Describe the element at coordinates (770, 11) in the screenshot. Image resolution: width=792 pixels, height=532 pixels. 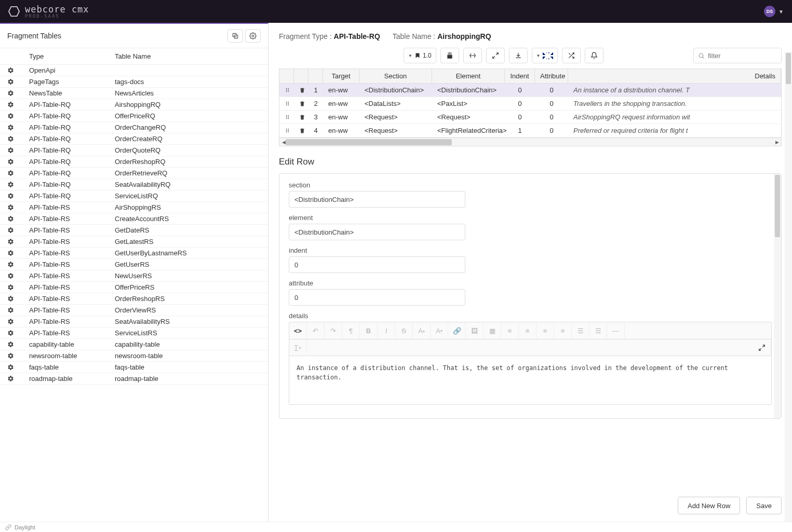
I see `avatar: DS` at that location.